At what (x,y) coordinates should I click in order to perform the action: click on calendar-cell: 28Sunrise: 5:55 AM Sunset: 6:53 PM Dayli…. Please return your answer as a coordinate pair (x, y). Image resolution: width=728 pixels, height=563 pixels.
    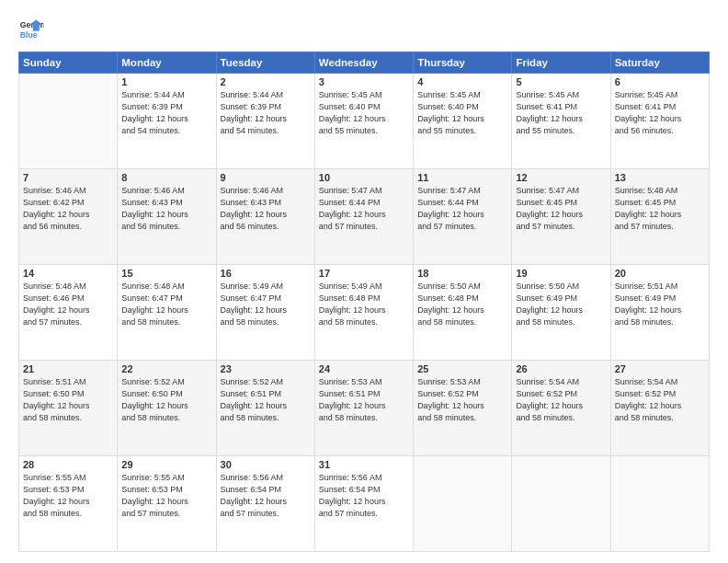
    Looking at the image, I should click on (68, 504).